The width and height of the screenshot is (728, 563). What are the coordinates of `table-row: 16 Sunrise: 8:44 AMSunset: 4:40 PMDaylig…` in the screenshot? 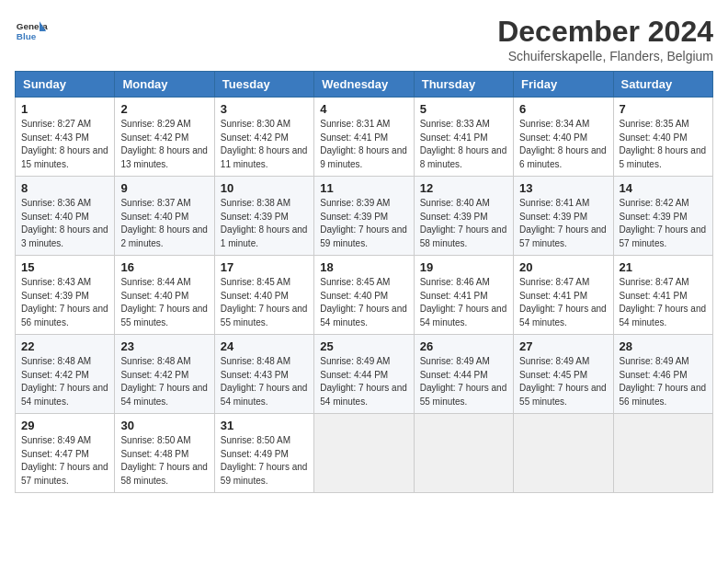 It's located at (165, 295).